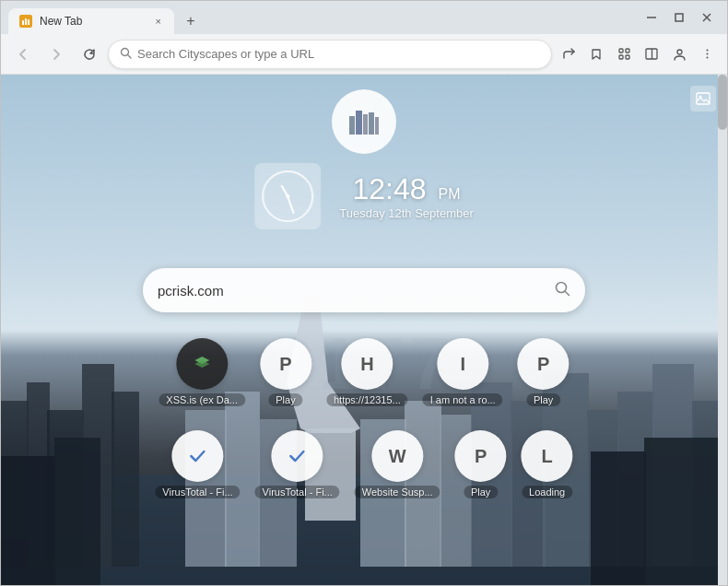 This screenshot has height=586, width=728. I want to click on tab-close-button: ×, so click(159, 21).